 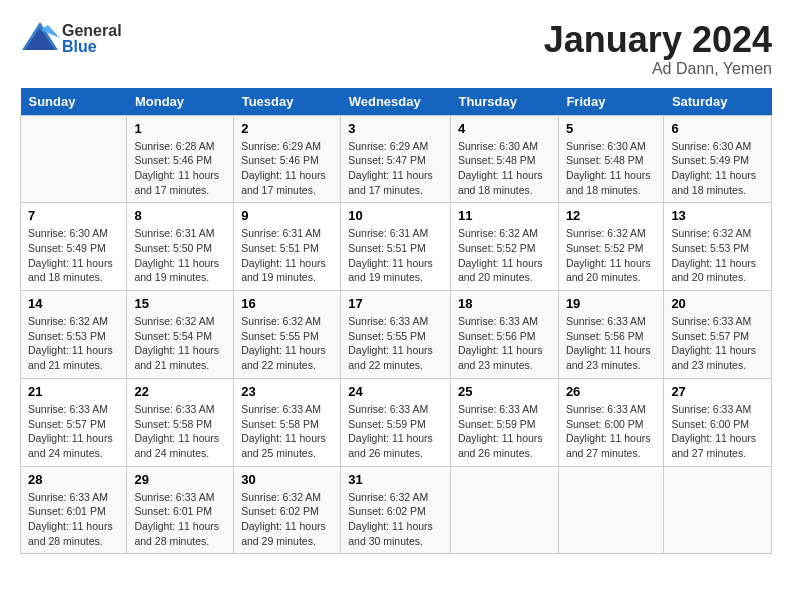 I want to click on day-number: 28, so click(x=74, y=480).